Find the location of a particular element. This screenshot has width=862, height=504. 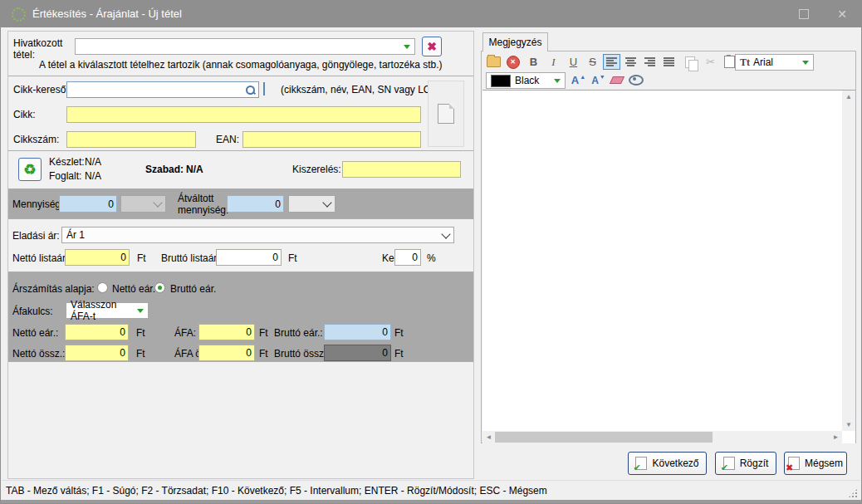

cancel-button: ✖ Mégsem is located at coordinates (815, 463).